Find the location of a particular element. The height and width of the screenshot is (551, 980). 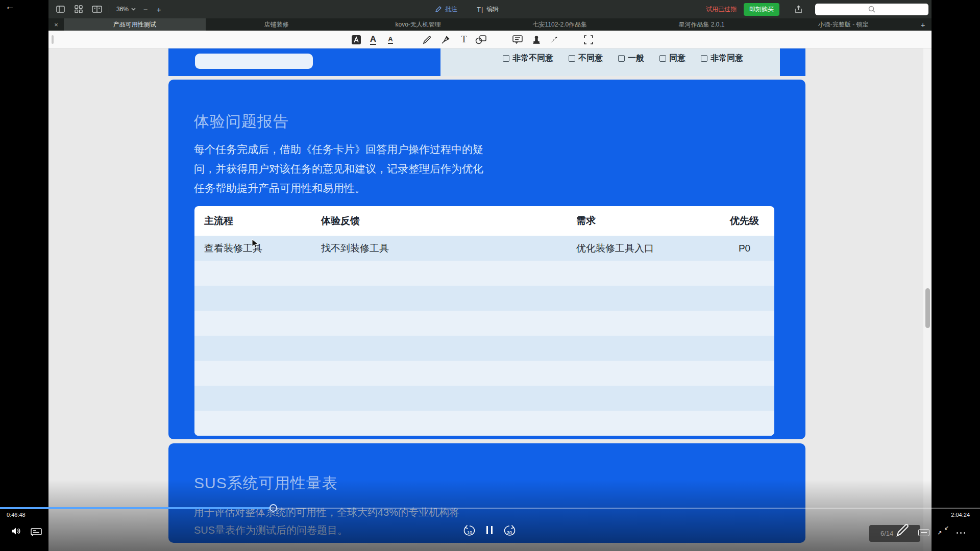

share-icon is located at coordinates (798, 9).